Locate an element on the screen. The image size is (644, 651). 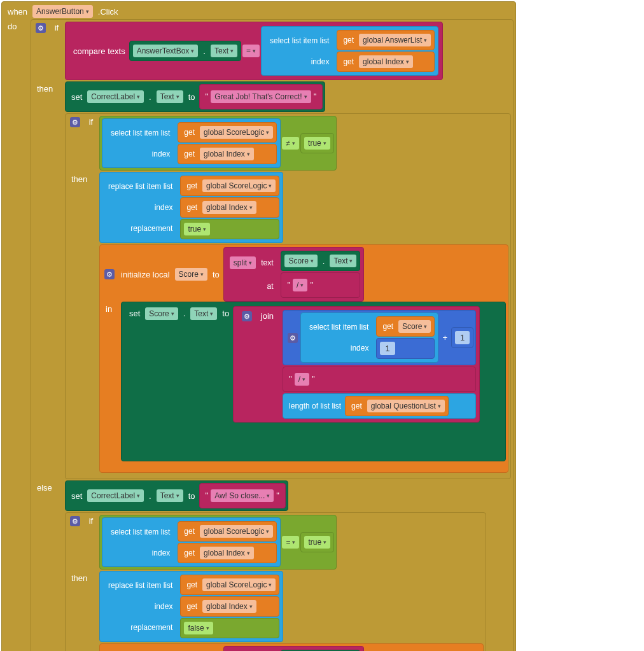
select-list-item-4: select list item list index get global S is located at coordinates (191, 542).